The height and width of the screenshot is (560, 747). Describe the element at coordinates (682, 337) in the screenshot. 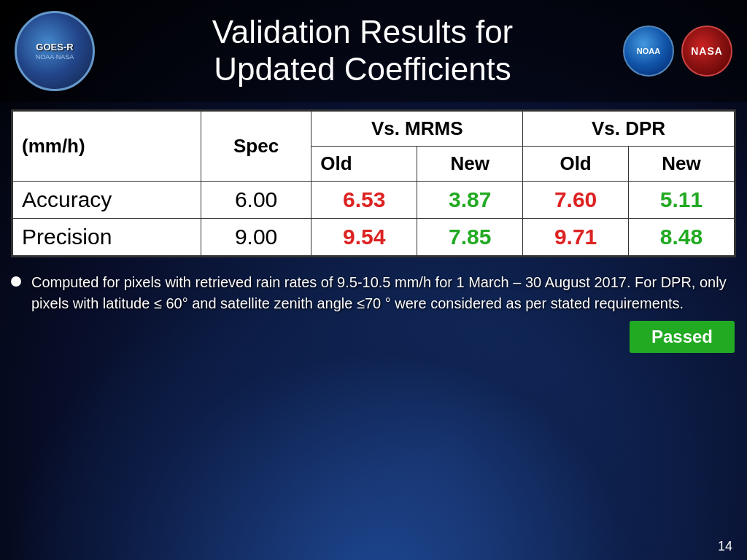

I see `passed-badge: Passed` at that location.